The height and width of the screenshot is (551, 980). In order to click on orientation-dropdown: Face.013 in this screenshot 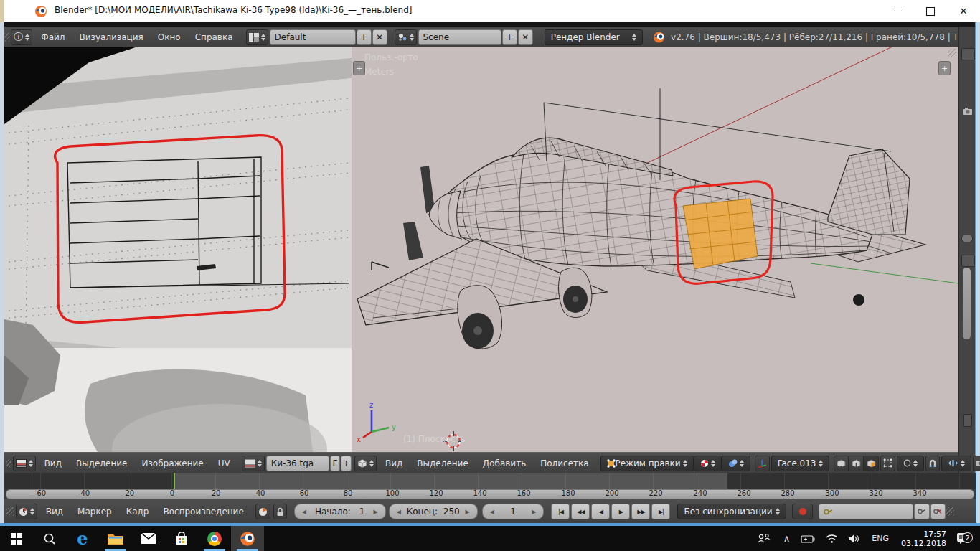, I will do `click(801, 463)`.